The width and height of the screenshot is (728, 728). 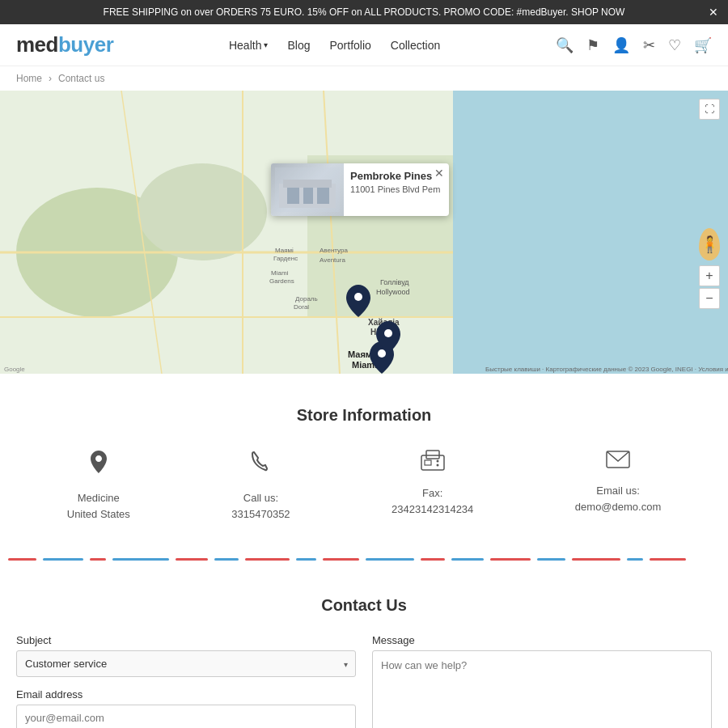 What do you see at coordinates (709, 244) in the screenshot?
I see `pegman-icon: 🧍` at bounding box center [709, 244].